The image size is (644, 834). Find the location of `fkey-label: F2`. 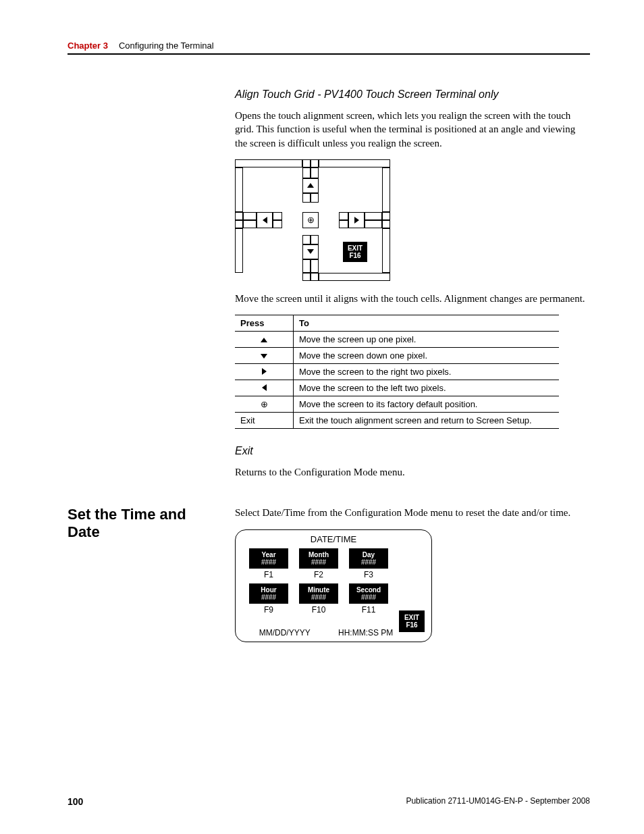

fkey-label: F2 is located at coordinates (319, 575).